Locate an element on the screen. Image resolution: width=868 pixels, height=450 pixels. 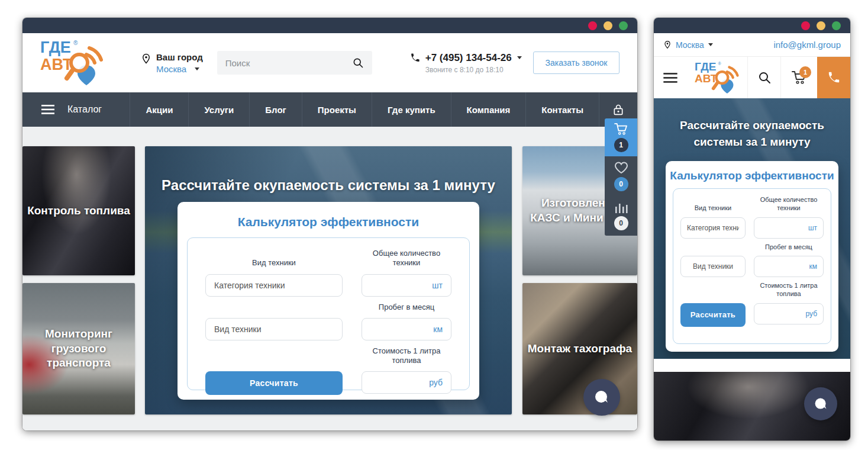
nav-item-akcii: Акции is located at coordinates (159, 110).